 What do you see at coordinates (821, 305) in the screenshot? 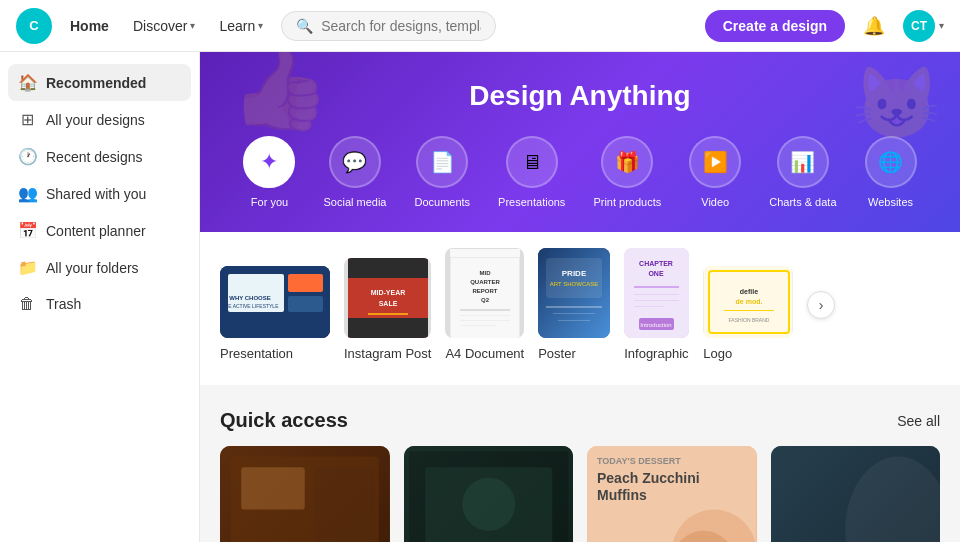
I see `scroll-right-arrow: ›` at bounding box center [821, 305].